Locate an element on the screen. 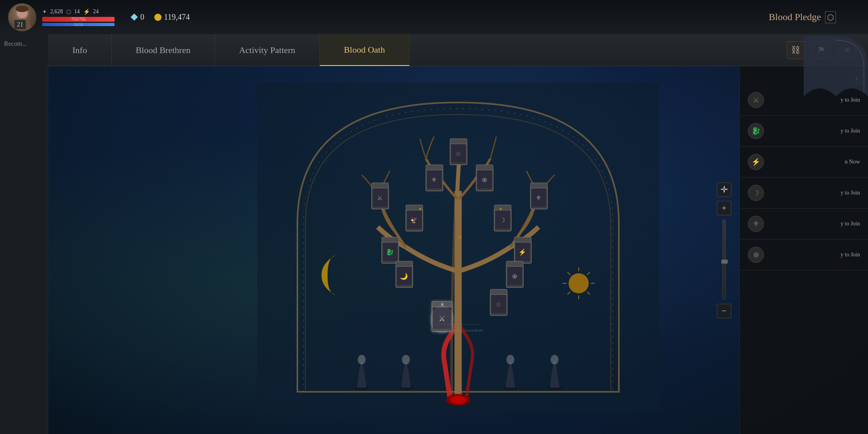 This screenshot has width=868, height=434. join-button-4: y to Join is located at coordinates (850, 193).